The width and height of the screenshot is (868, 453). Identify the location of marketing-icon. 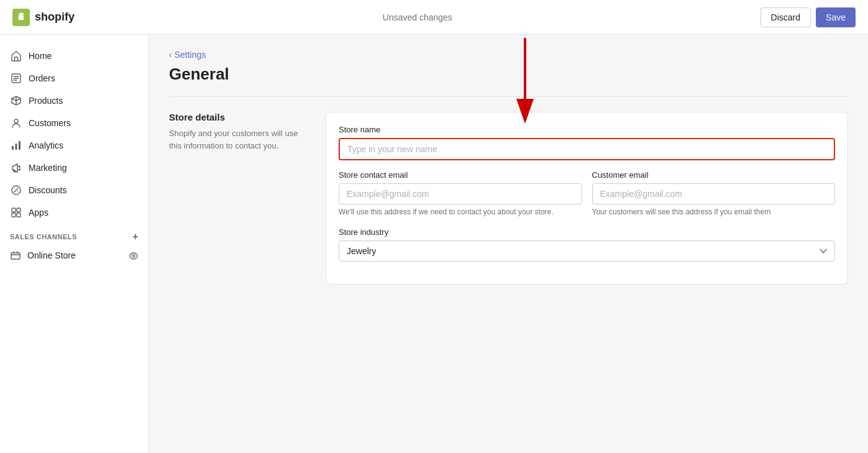
(16, 168).